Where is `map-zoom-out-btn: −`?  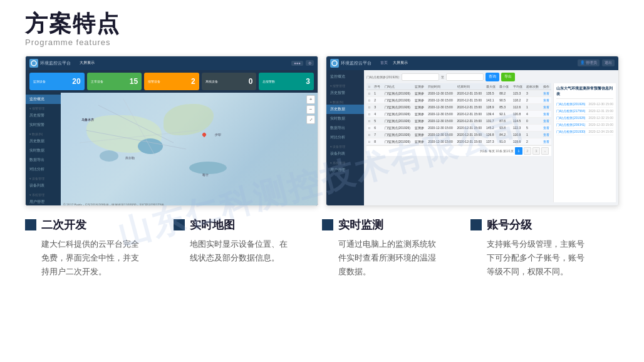
map-zoom-out-btn: − is located at coordinates (311, 110).